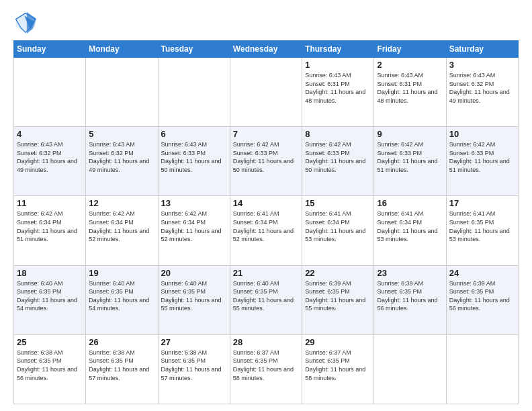  I want to click on calendar-cell: 23Sunrise: 6:39 AM Sunset: 6:35 PM Dayli…, so click(410, 300).